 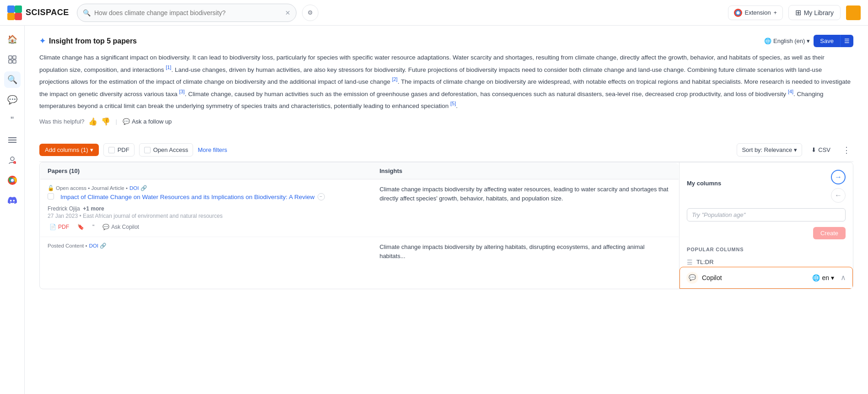 What do you see at coordinates (12, 140) in the screenshot?
I see `list-icon` at bounding box center [12, 140].